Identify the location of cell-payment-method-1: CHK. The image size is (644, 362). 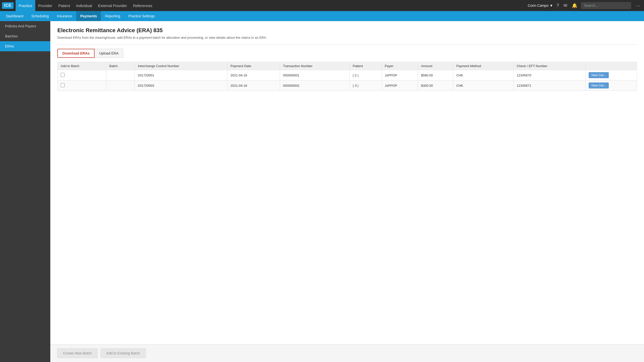
(483, 85).